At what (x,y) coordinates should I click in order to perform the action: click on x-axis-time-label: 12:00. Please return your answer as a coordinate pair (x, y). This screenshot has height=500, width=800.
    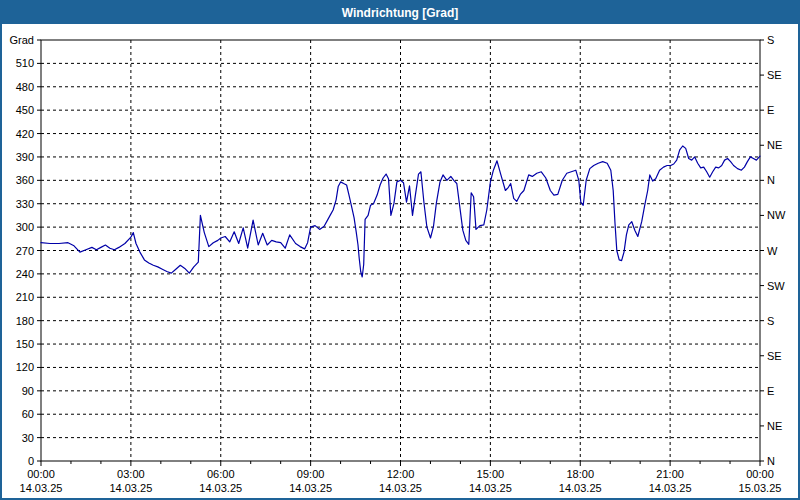
    Looking at the image, I should click on (401, 474).